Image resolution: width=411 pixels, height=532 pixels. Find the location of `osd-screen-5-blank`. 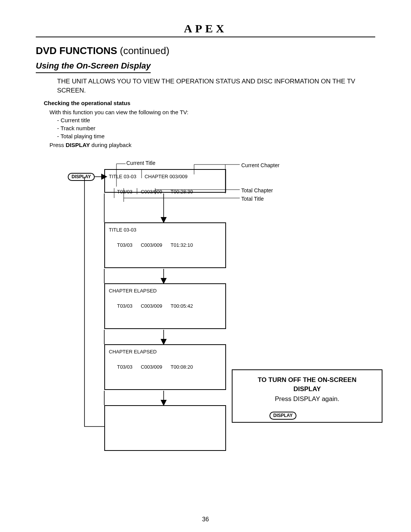

osd-screen-5-blank is located at coordinates (165, 428).